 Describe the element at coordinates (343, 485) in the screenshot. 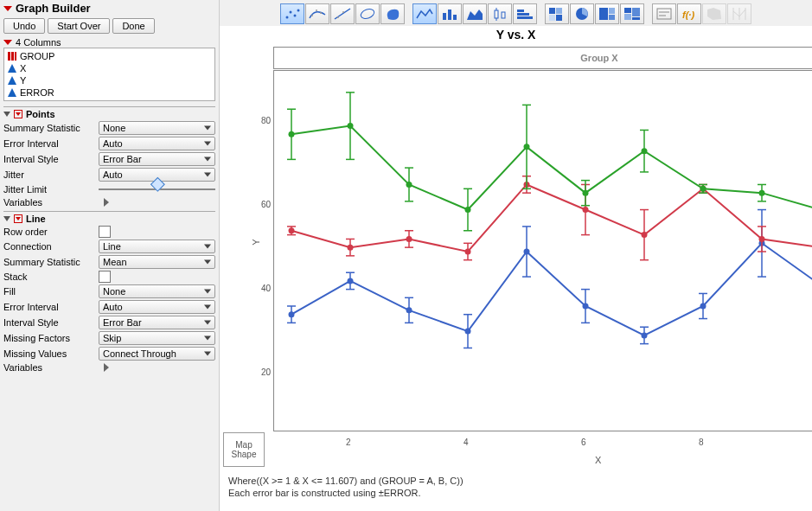

I see `footnotes: Where((X >= 1 & X <= 11.607) and (GROUP …` at that location.